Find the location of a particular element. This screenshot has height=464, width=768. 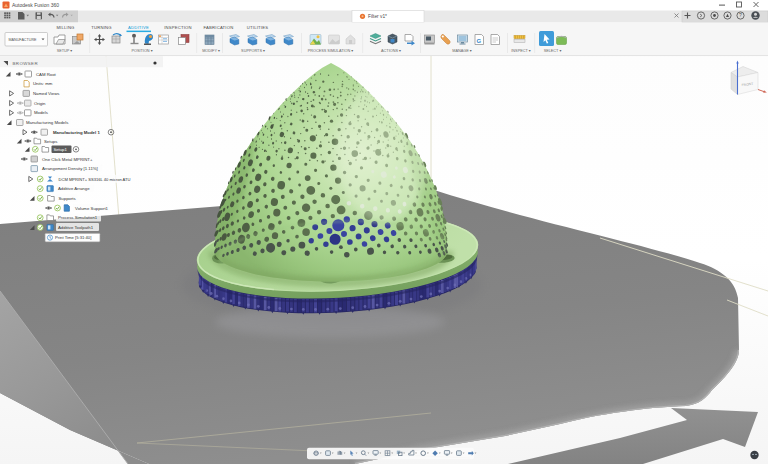

svg-text: Units: mm is located at coordinates (43, 84).